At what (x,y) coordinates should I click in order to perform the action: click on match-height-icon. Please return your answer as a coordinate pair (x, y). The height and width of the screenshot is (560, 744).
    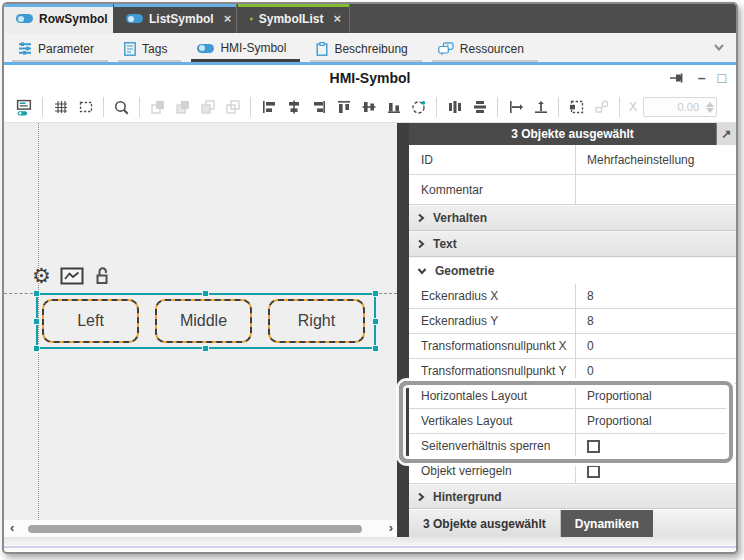
    Looking at the image, I should click on (540, 108).